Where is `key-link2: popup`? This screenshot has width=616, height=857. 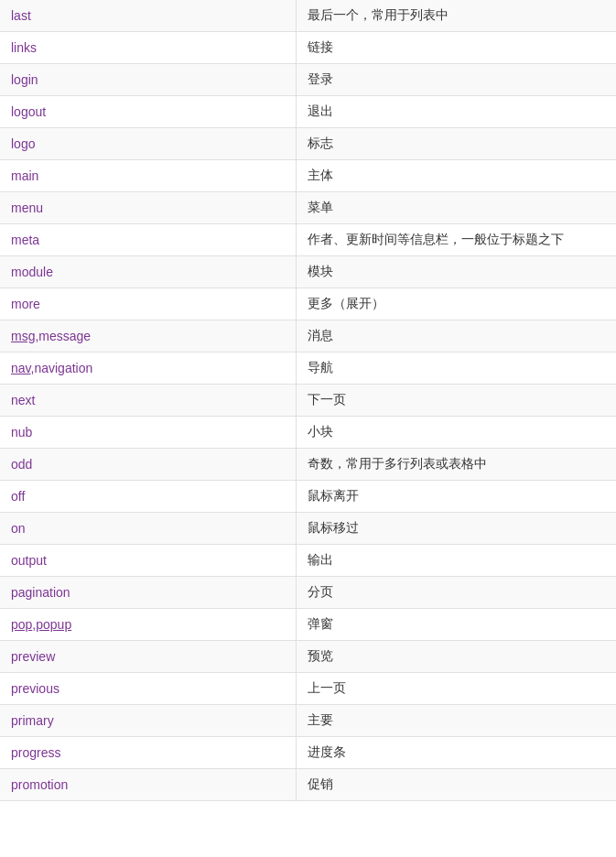
key-link2: popup is located at coordinates (53, 624).